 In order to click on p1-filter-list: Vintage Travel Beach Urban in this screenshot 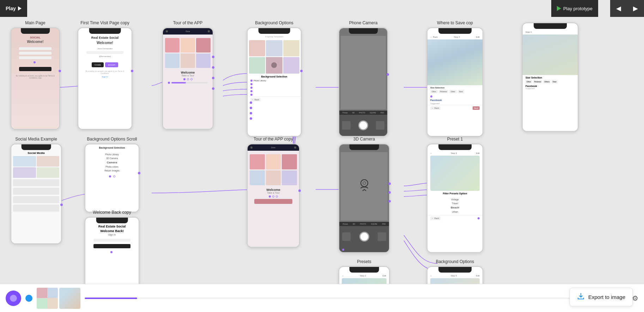, I will do `click(455, 206)`.